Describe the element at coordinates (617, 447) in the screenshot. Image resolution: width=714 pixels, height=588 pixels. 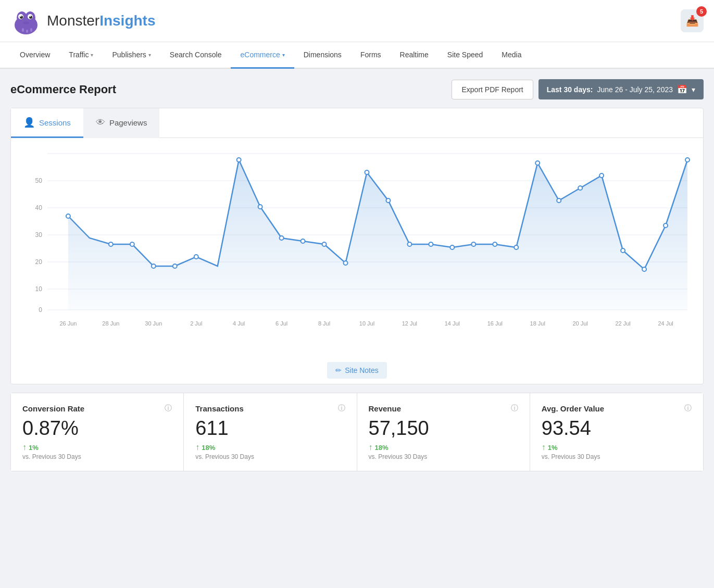
I see `stat-change-avg-order: ↑ 1%` at that location.